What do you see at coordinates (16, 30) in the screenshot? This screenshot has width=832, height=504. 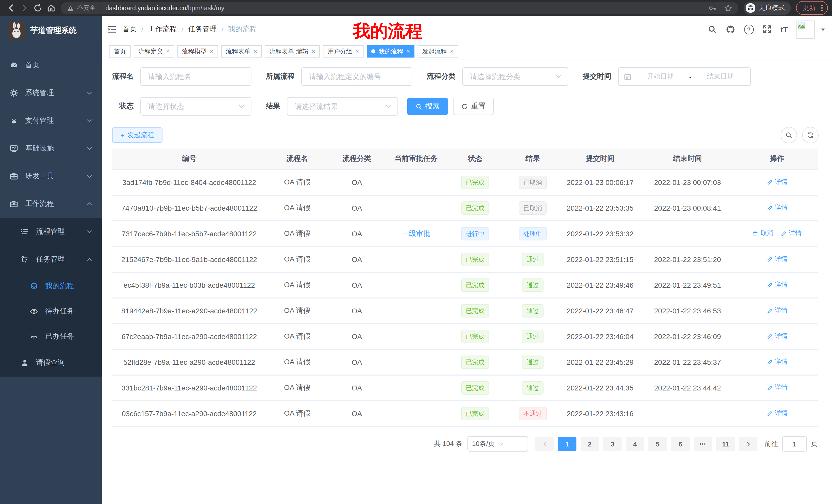 I see `logo-image` at bounding box center [16, 30].